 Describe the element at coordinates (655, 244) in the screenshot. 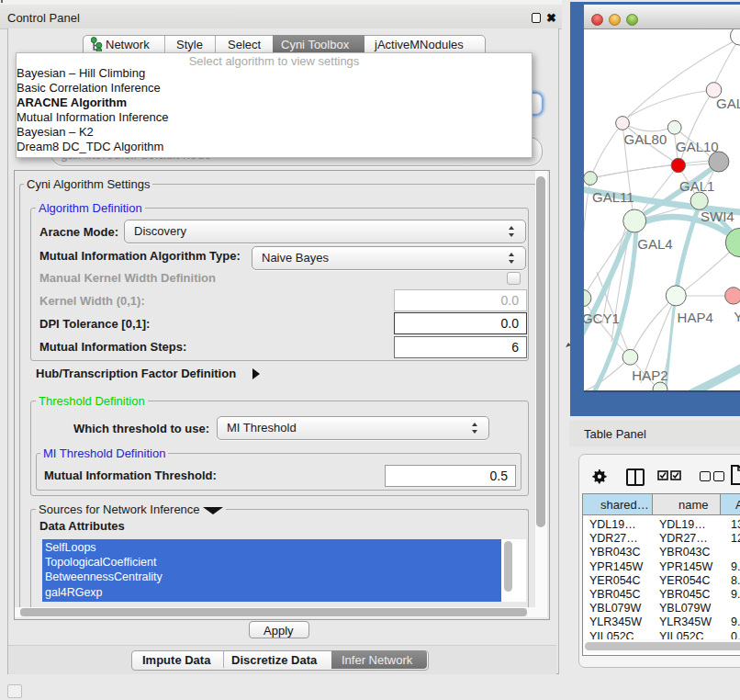

I see `svg-text: GAL4` at that location.